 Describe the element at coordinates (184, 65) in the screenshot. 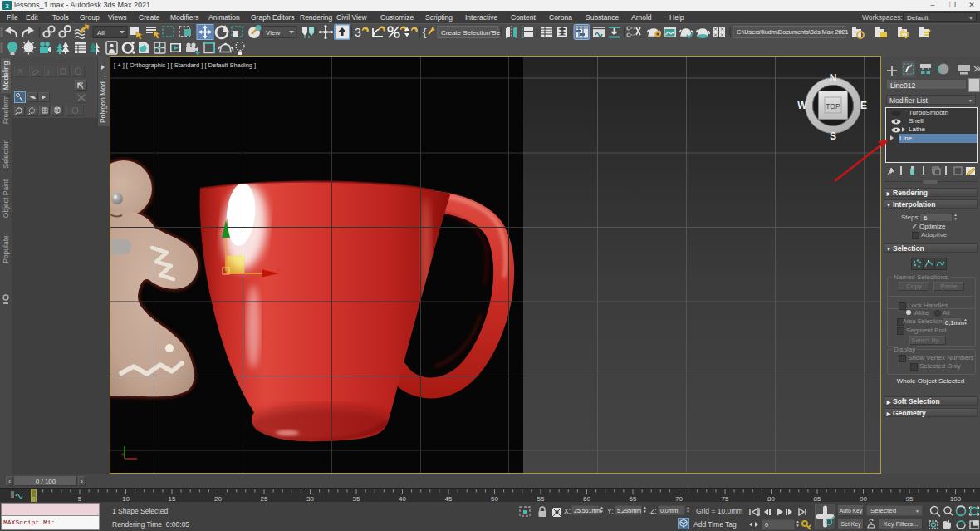

I see `svg-text:[ + ] [ Orthographic ] [ Stand: [ + ] [ Orthographic ] [ Standard ] [ De…` at that location.